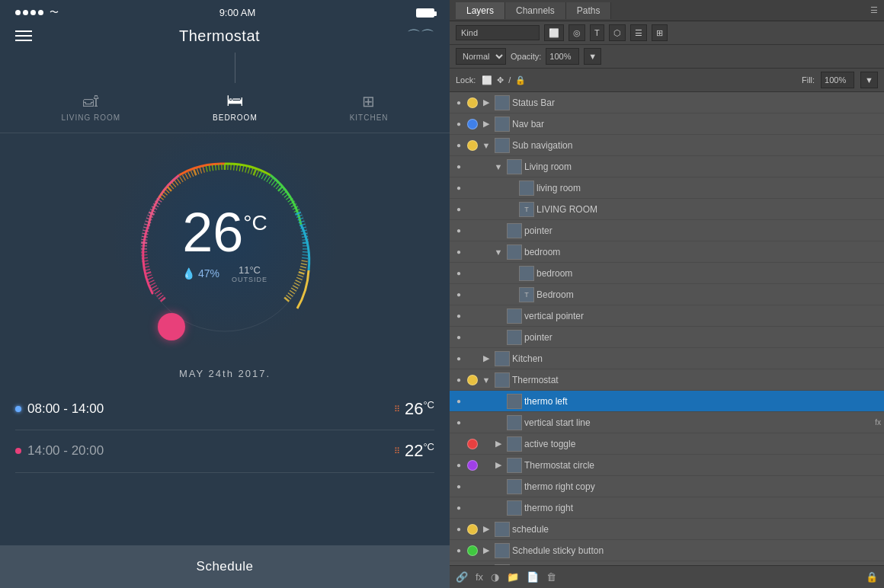 The height and width of the screenshot is (588, 884). What do you see at coordinates (225, 248) in the screenshot?
I see `thermostat-circle: /* generated in JS below */ 26 °C 💧 47% …` at bounding box center [225, 248].